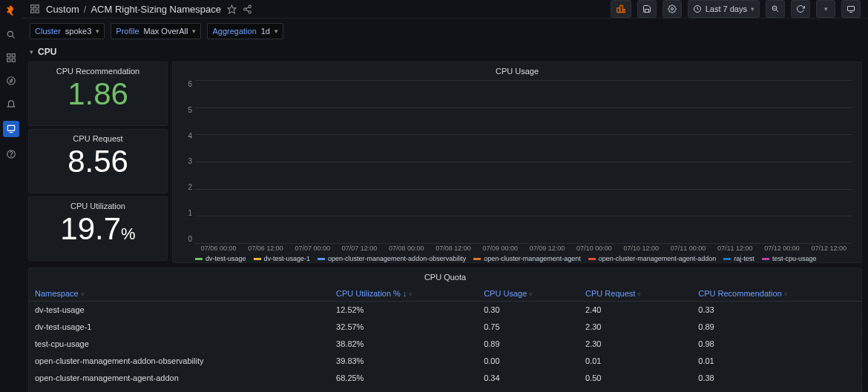  I want to click on panel-title: CPU Usage, so click(517, 70).